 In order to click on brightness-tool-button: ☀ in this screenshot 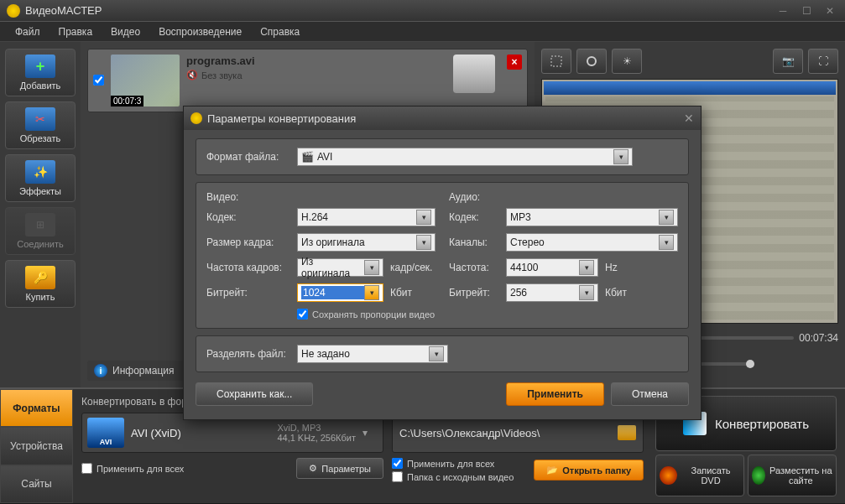, I will do `click(627, 61)`.